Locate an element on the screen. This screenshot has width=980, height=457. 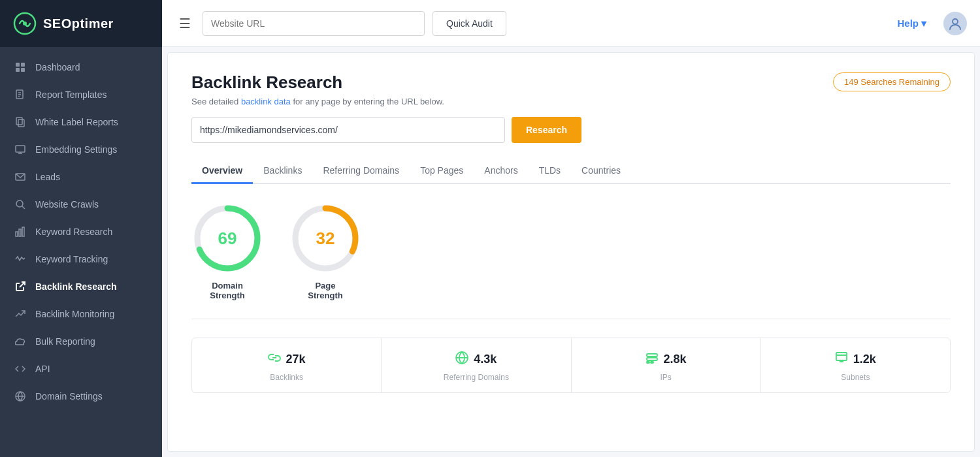
tab-referring-domains: Referring Domains is located at coordinates (361, 171).